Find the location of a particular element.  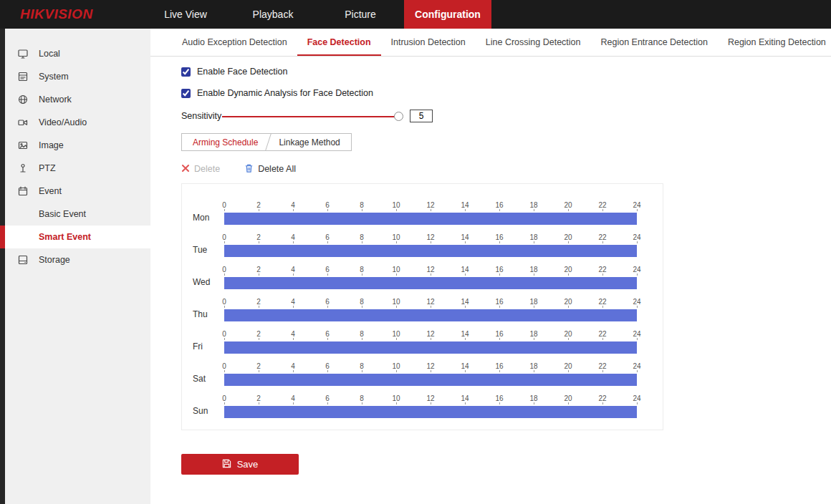

sensitivity-row: Sensitivity is located at coordinates (506, 116).